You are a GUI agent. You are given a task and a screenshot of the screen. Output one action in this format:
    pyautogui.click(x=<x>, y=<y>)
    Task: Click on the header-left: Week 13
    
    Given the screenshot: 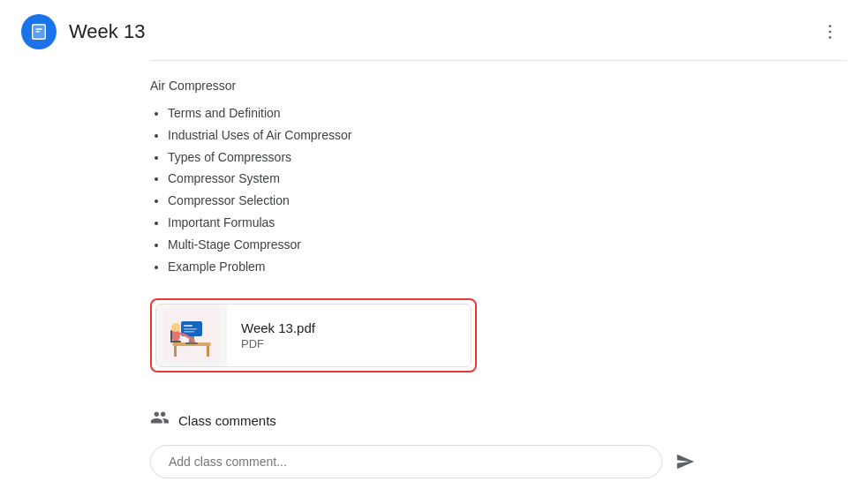 What is the action you would take?
    pyautogui.click(x=83, y=32)
    